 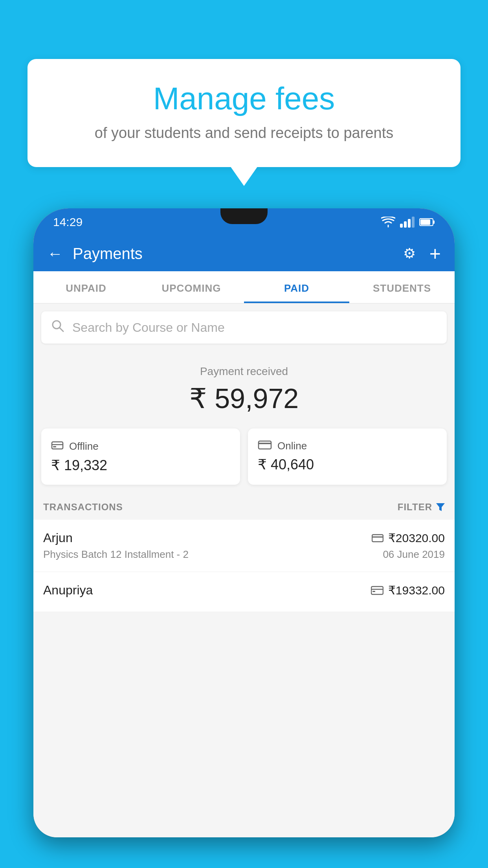 What do you see at coordinates (244, 133) in the screenshot?
I see `bubble-subtitle: of your students and send receipts to pa…` at bounding box center [244, 133].